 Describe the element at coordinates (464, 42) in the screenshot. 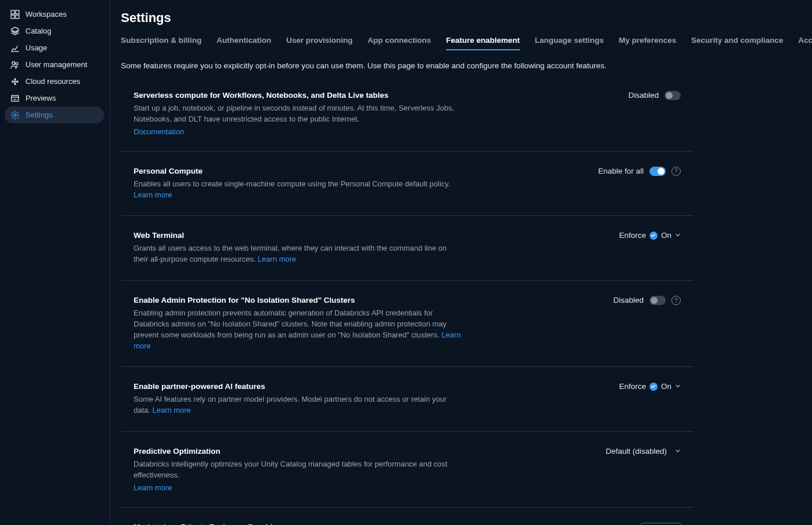

I see `tabs: Subscription & billingAuthenticationUser…` at that location.